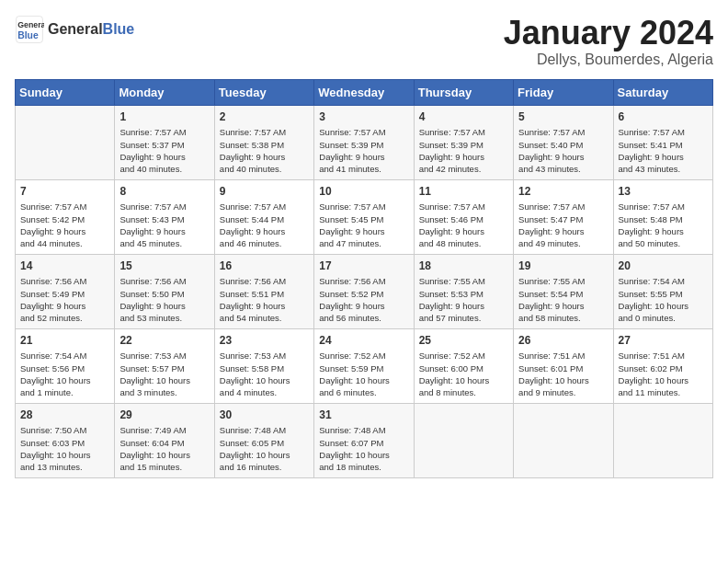 The image size is (728, 563). Describe the element at coordinates (609, 60) in the screenshot. I see `location-subtitle: Dellys, Boumerdes, Algeria` at that location.